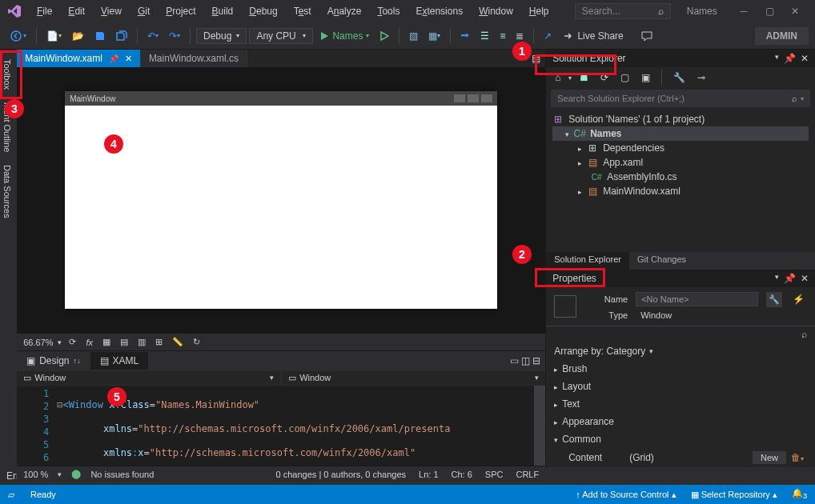  I want to click on issues-label: No issues found, so click(122, 474).